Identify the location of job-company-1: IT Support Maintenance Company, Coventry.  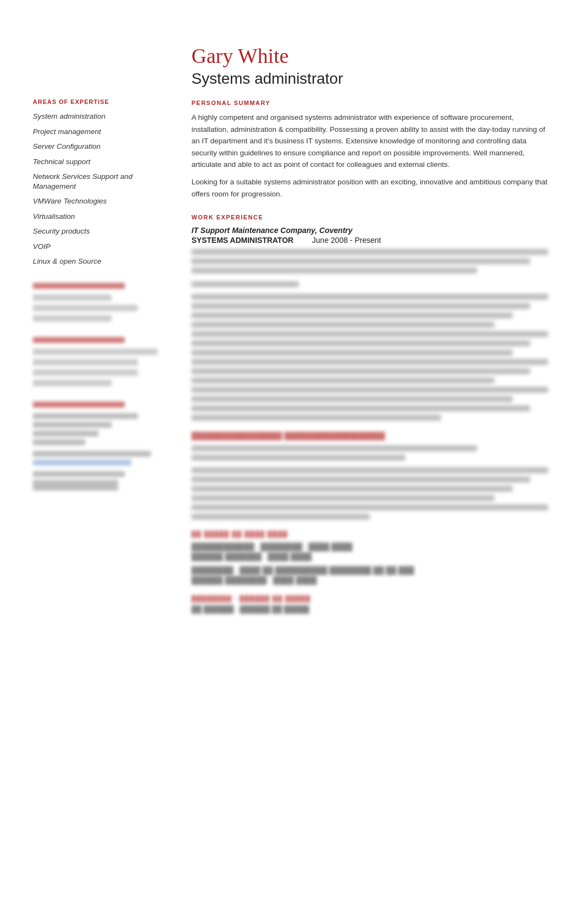
(370, 230).